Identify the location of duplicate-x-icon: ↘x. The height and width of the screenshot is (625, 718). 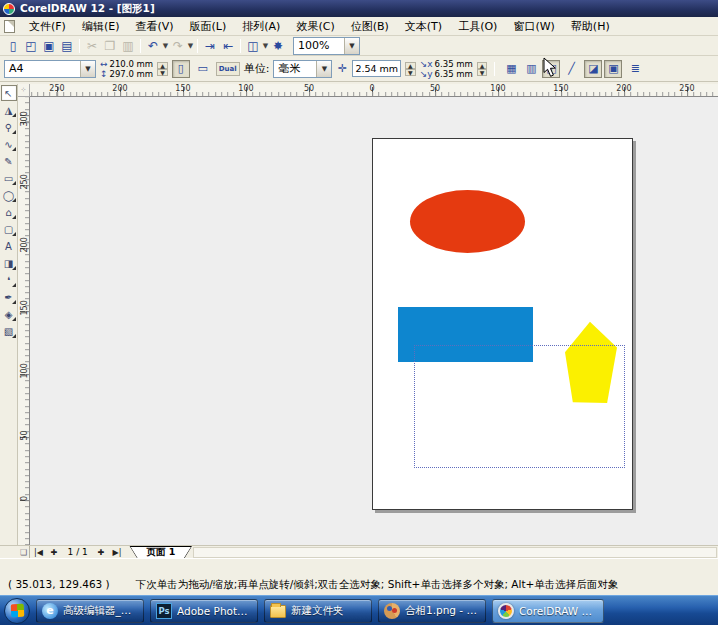
(426, 64).